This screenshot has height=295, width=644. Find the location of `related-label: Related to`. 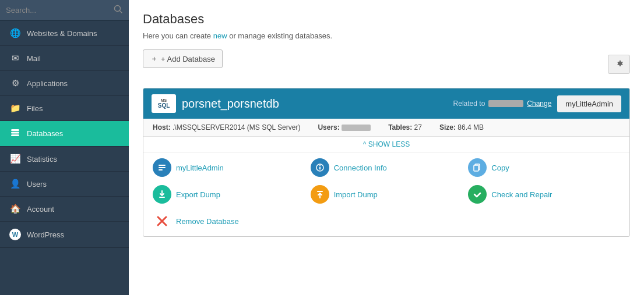

related-label: Related to is located at coordinates (470, 104).